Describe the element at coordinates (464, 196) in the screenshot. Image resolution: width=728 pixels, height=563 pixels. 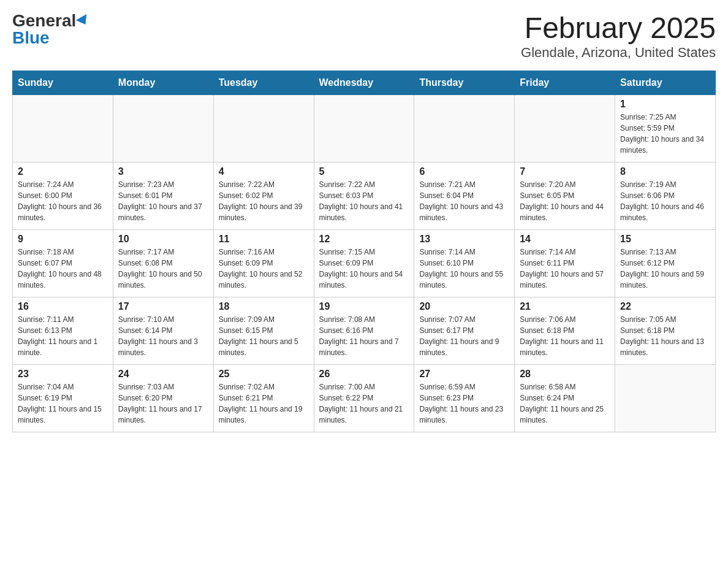
I see `table-row: 6Sunrise: 7:21 AM Sunset: 6:04 PM Daylig…` at that location.